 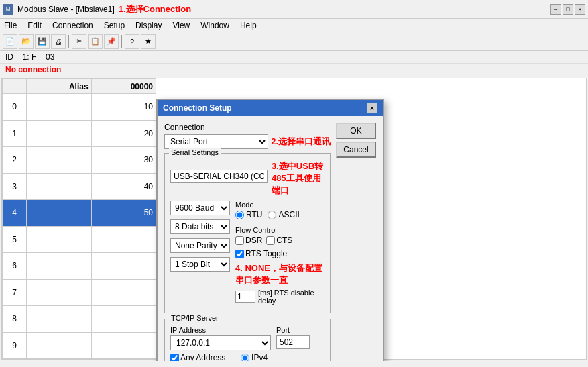 I want to click on menu-connection: Connection, so click(x=72, y=25).